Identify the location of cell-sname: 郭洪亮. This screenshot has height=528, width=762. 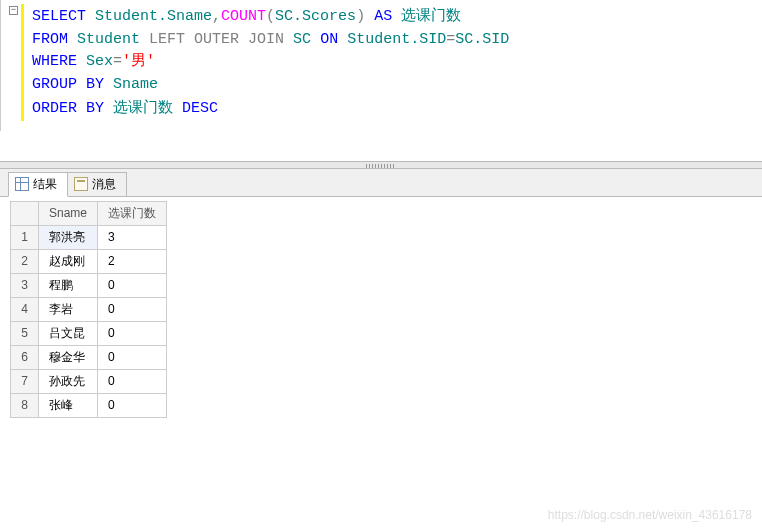
(68, 237).